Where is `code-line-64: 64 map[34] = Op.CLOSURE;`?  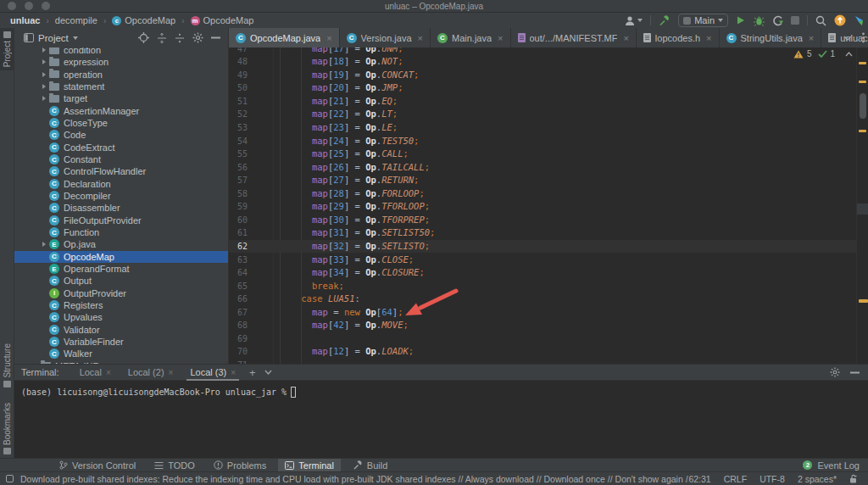
code-line-64: 64 map[34] = Op.CLOSURE; is located at coordinates (542, 273).